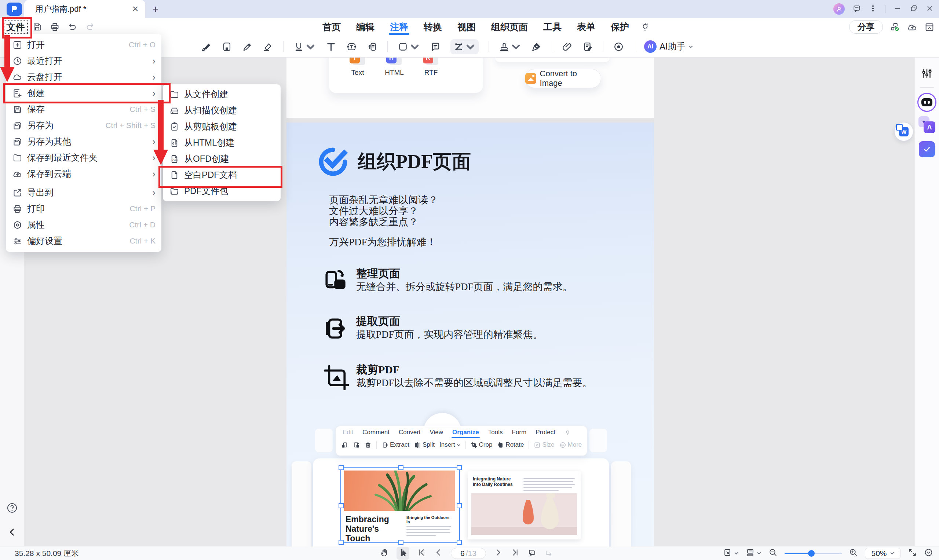 The width and height of the screenshot is (939, 560). I want to click on submenu-item-from-clipboard: 从剪贴板创建, so click(222, 127).